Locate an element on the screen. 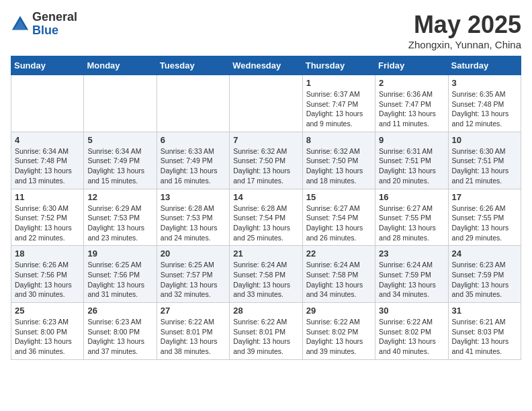 This screenshot has height=411, width=532. logo-general: General is located at coordinates (55, 17).